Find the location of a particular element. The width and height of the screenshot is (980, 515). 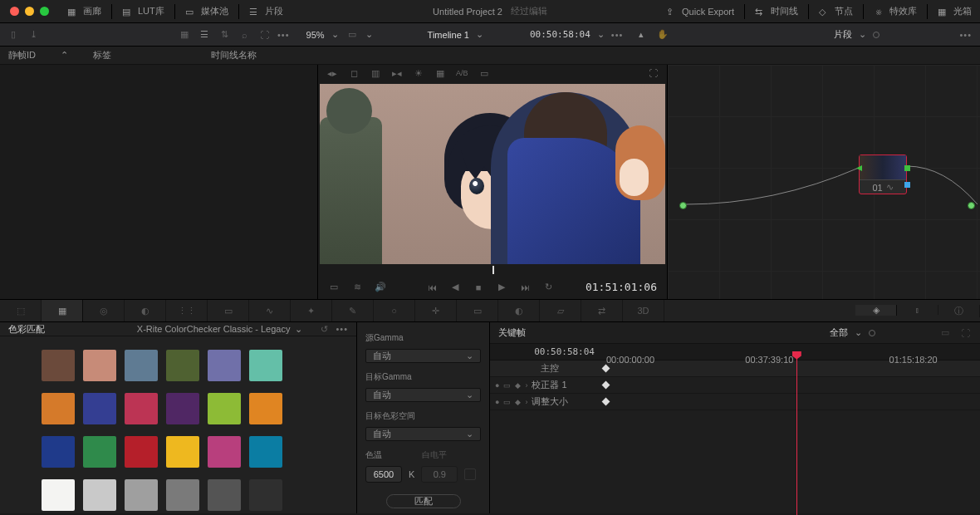

col-id: 静帧ID is located at coordinates (22, 55).